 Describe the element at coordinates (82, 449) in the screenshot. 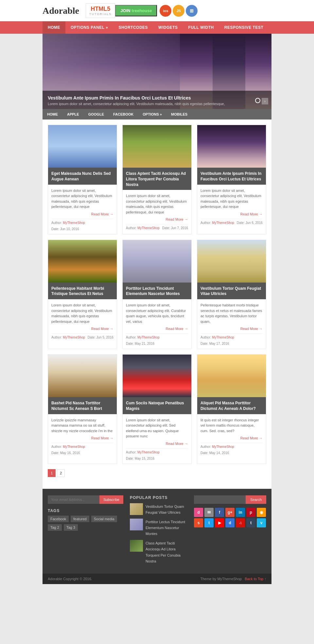

I see `post-meta: Author: MyThemeShop Date: May 16, 2016` at that location.